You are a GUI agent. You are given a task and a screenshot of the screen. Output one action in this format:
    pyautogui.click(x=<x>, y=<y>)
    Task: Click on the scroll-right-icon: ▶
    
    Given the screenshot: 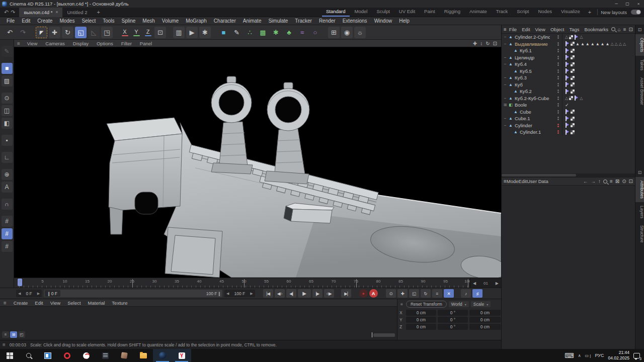 What is the action you would take?
    pyautogui.click(x=497, y=284)
    